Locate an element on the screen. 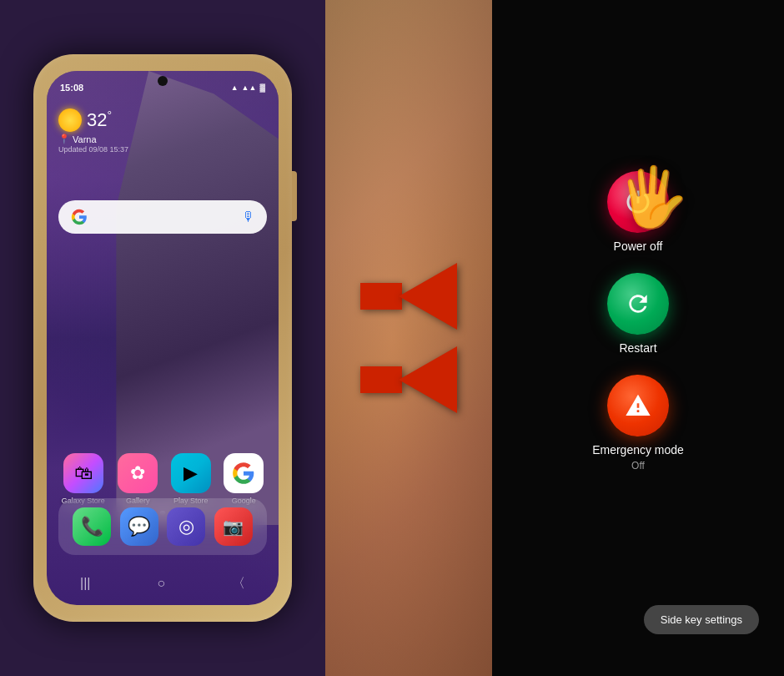 The image size is (784, 676). arrow-2-head is located at coordinates (428, 380).